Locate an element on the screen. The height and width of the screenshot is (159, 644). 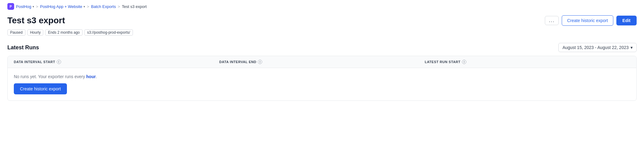
latest-runs-title: Latest Runs is located at coordinates (23, 48).